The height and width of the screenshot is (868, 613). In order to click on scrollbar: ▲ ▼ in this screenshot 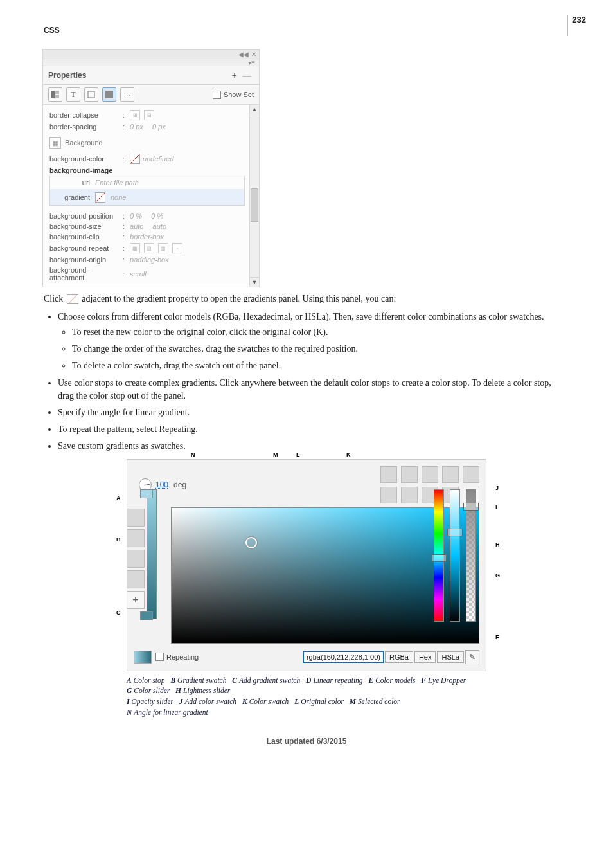, I will do `click(254, 195)`.